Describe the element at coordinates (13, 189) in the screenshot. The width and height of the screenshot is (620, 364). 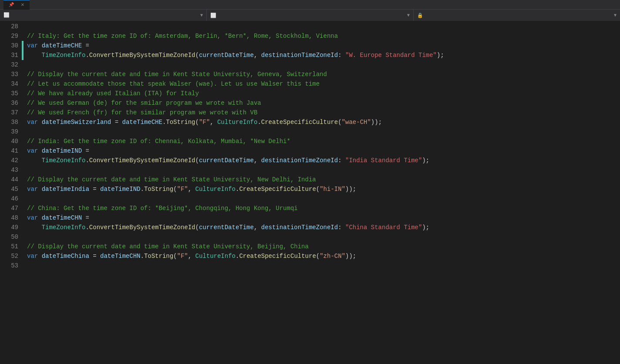
I see `line-number: 45` at that location.